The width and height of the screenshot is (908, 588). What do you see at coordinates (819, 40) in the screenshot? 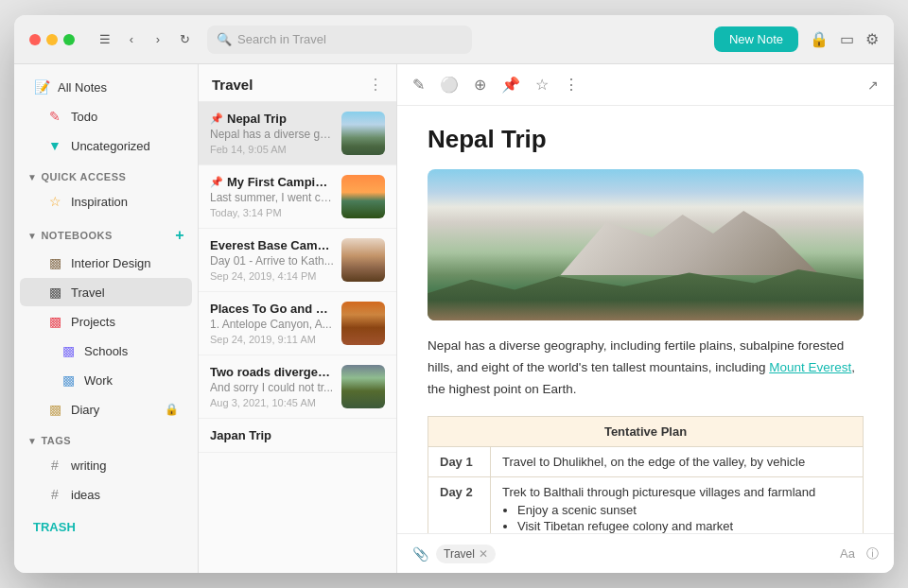
I see `lock-icon: 🔒` at bounding box center [819, 40].